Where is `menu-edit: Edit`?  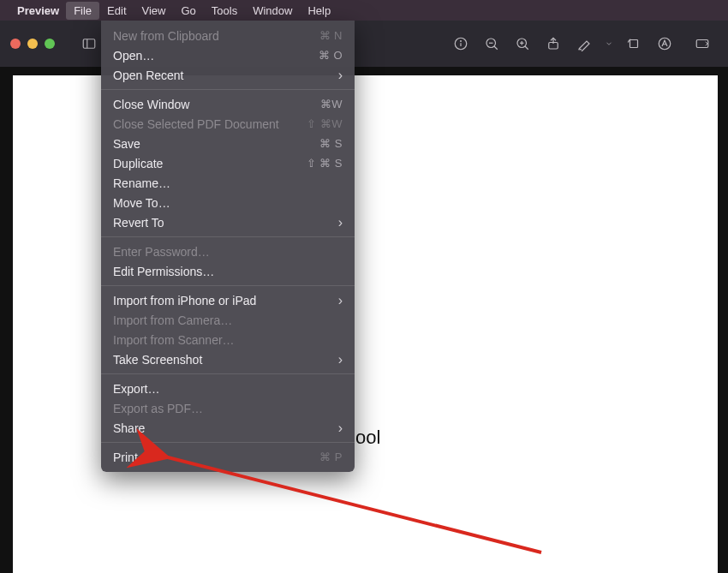 menu-edit: Edit is located at coordinates (116, 10).